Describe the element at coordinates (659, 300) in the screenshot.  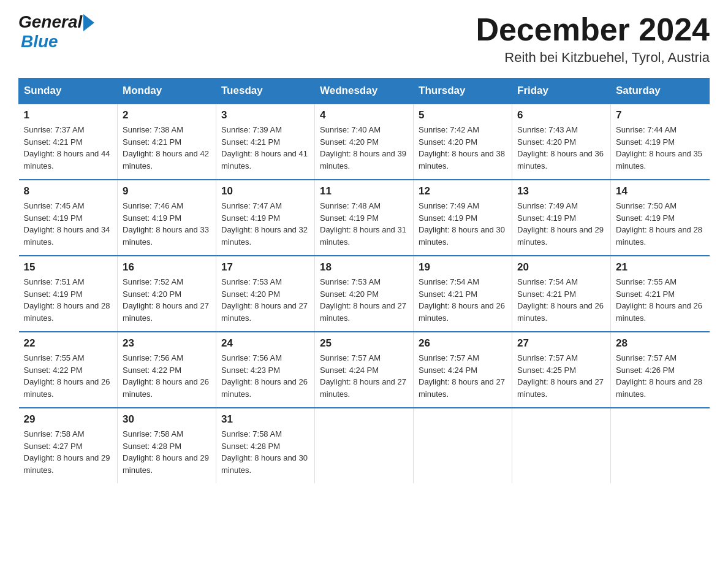
I see `day-info: Sunrise: 7:55 AMSunset: 4:21 PMDaylight:…` at that location.